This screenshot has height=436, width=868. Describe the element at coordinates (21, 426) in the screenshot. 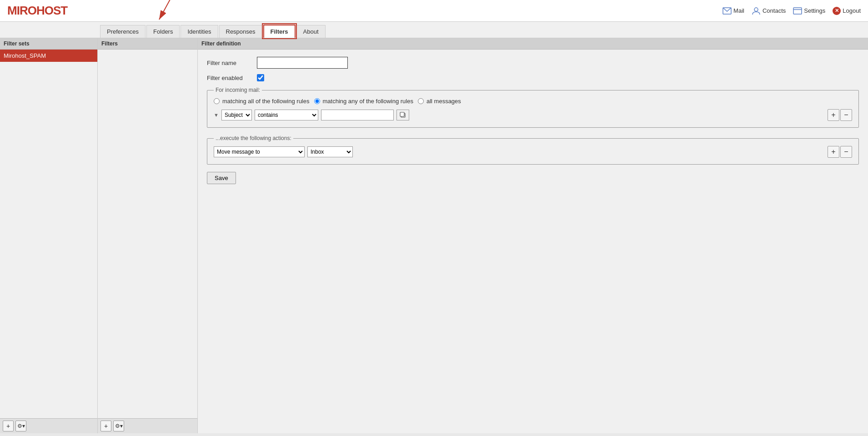

I see `filter-sets-gear-button: ⚙▾` at that location.